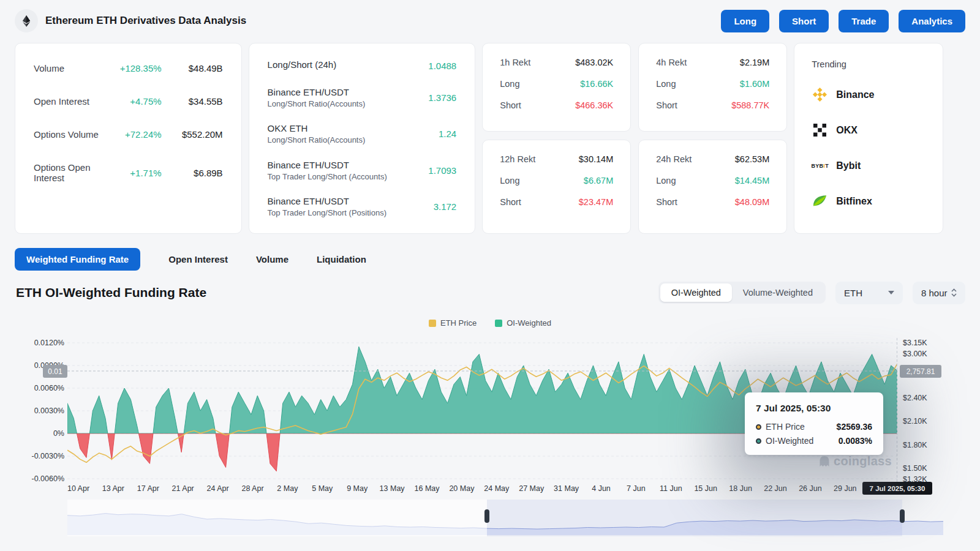 This screenshot has height=551, width=980. What do you see at coordinates (869, 64) in the screenshot?
I see `trending-title: Trending` at bounding box center [869, 64].